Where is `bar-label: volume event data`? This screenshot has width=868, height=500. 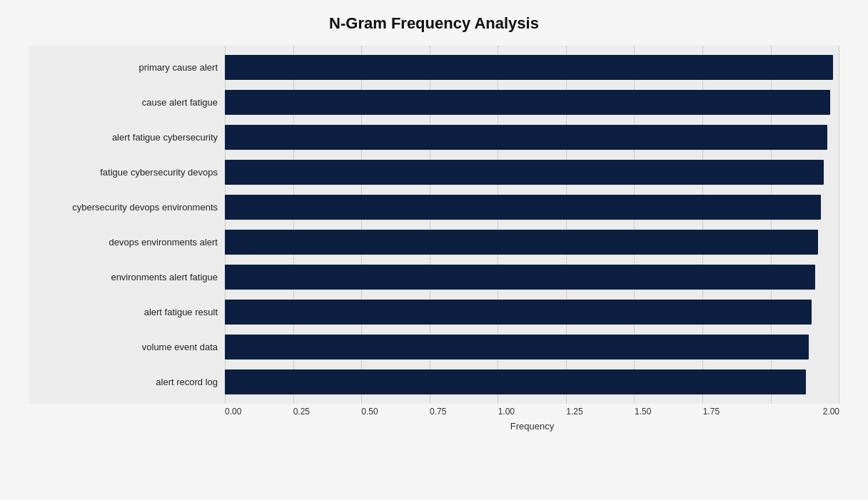
bar-label: volume event data is located at coordinates (127, 347).